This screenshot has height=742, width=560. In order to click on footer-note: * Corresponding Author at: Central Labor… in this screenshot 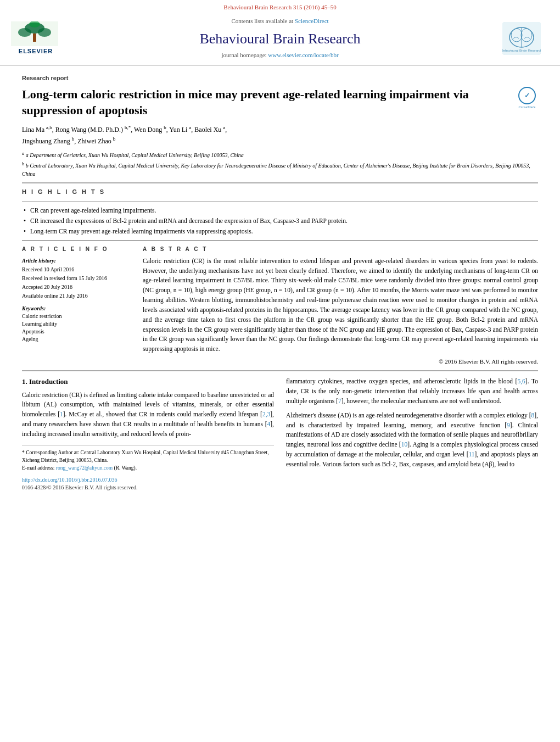, I will do `click(148, 459)`.